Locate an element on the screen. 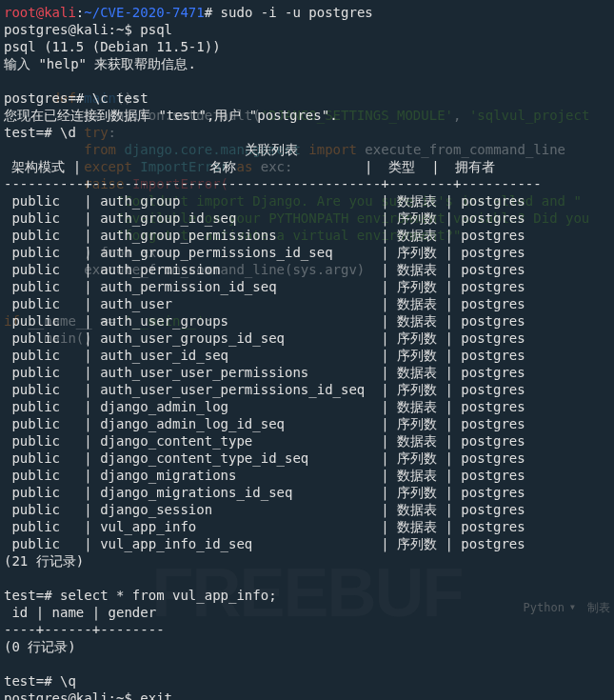 The image size is (614, 700). prompt-hash: # is located at coordinates (208, 12).